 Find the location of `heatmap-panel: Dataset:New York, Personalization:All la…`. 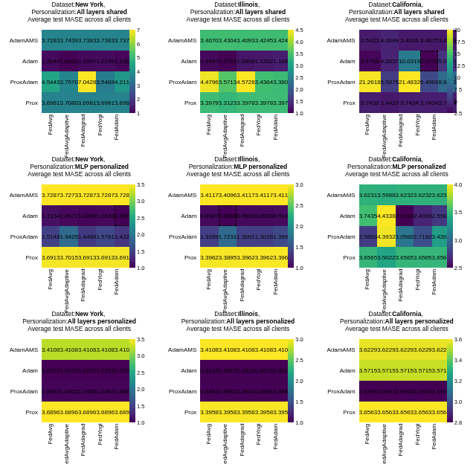

heatmap-panel: Dataset:New York, Personalization:All la… is located at coordinates (79, 387).